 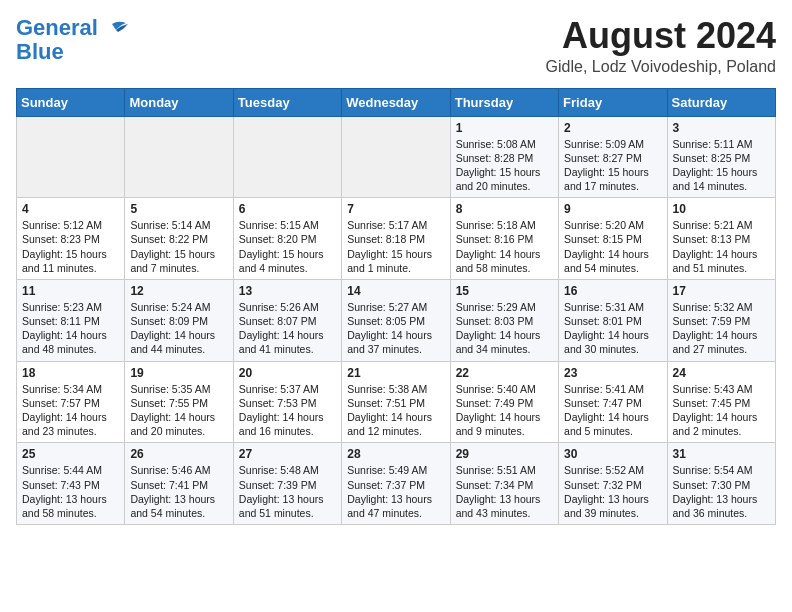 What do you see at coordinates (71, 402) in the screenshot?
I see `calendar-cell: 18Sunrise: 5:34 AMSunset: 7:57 PMDayligh…` at bounding box center [71, 402].